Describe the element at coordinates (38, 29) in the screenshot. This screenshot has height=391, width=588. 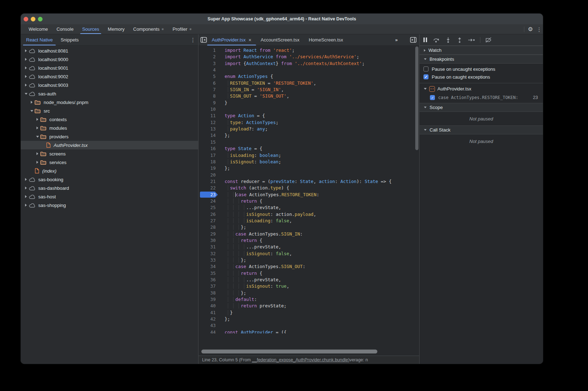
I see `main-tab-welcome: Welcome` at that location.